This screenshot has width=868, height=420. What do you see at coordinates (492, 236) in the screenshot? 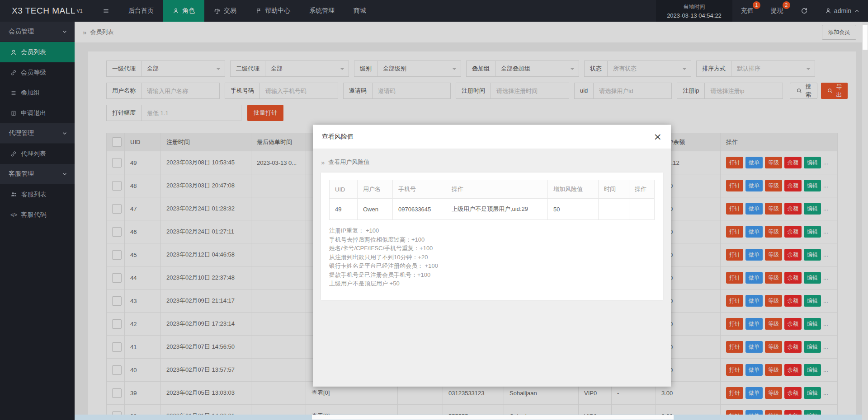
I see `modal-panel: UID 用户名 手机号 操作 增加风险值 时间 操作 49 Owen 09706…` at bounding box center [492, 236].